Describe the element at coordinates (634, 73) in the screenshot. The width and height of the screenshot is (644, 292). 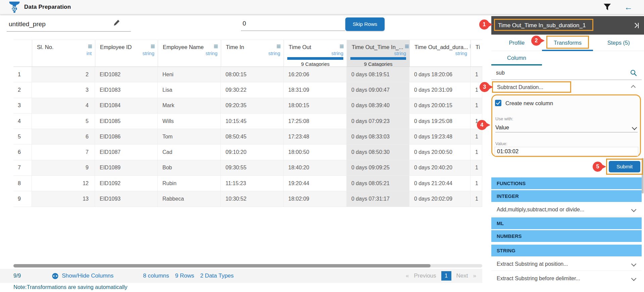
I see `search-icon` at that location.